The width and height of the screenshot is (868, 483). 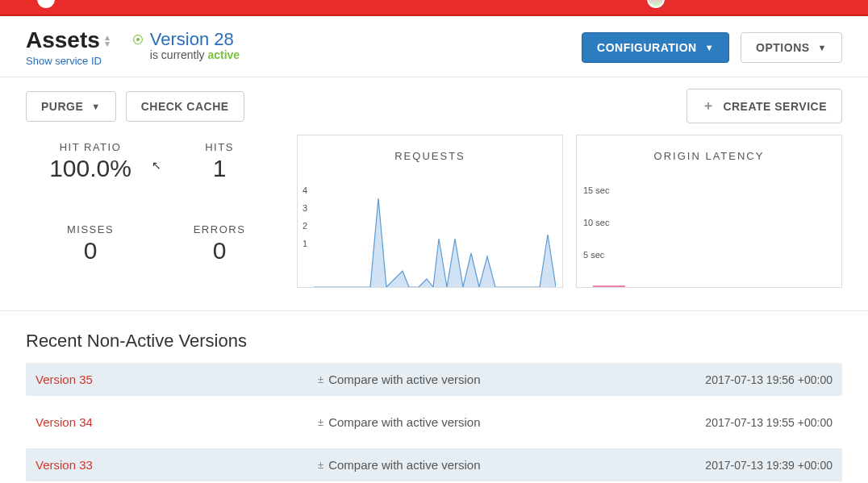 I want to click on version-row: Version 33 ±Compare with active version …, so click(x=434, y=464).